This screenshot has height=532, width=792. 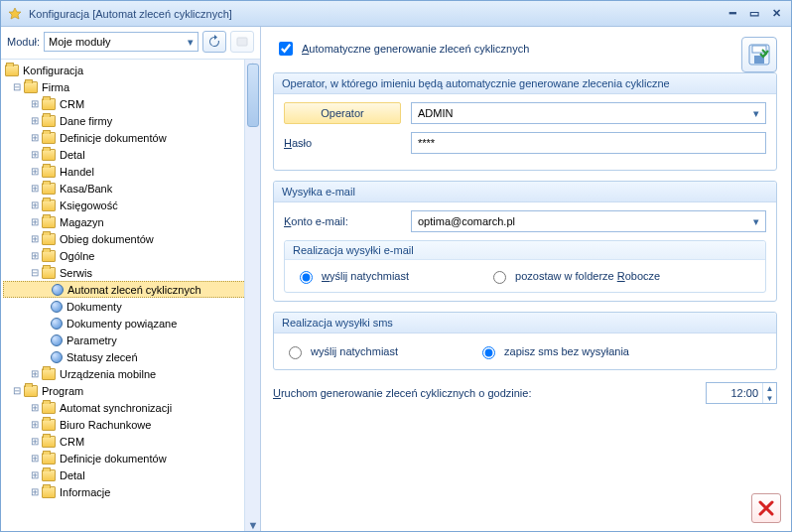 What do you see at coordinates (131, 306) in the screenshot?
I see `tree-node: Dokumenty` at bounding box center [131, 306].